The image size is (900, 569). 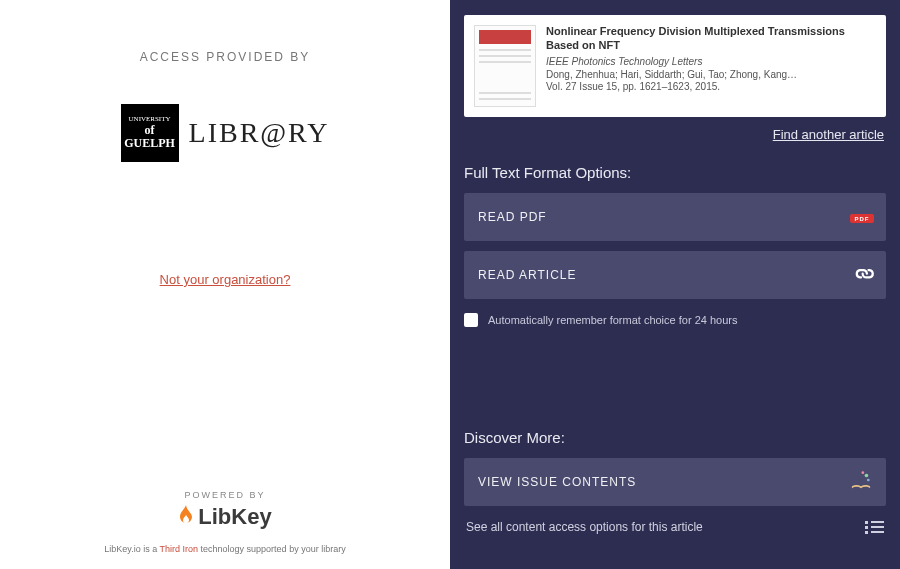 I want to click on read-article-label: READ ARTICLE, so click(x=527, y=275).